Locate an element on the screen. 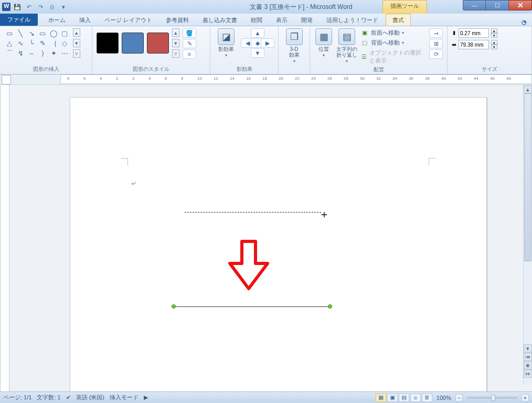 This screenshot has width=532, height=403. zoom-slider is located at coordinates (492, 398).